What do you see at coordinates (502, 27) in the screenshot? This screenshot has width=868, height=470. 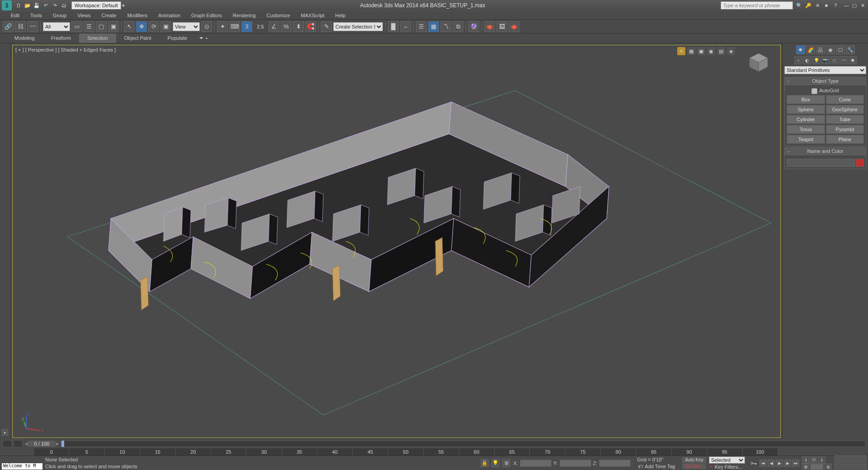 I see `rendered-frame-icon: 🖼` at bounding box center [502, 27].